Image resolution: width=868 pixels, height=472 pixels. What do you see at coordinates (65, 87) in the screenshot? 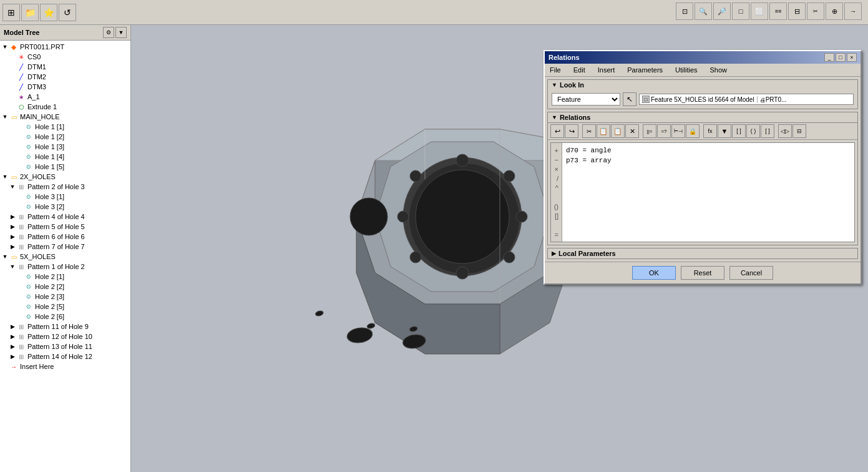
I see `tree-item-dtm3: ╱ DTM3` at bounding box center [65, 87].